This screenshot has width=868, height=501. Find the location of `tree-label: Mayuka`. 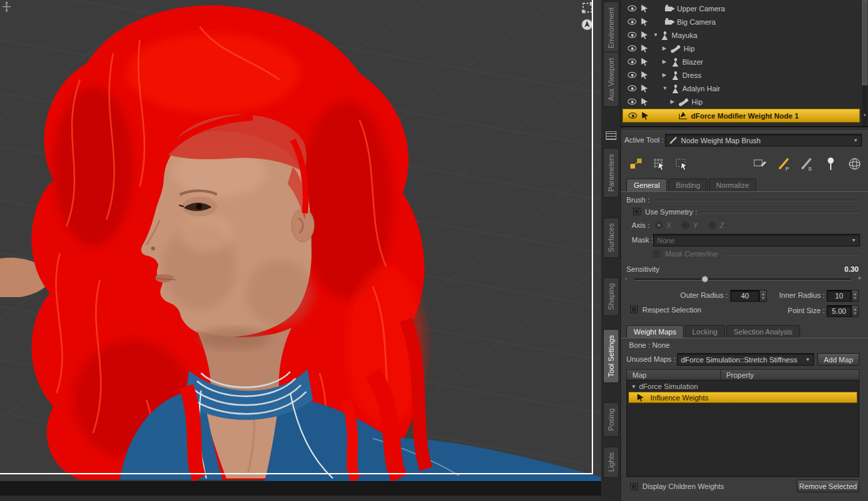

tree-label: Mayuka is located at coordinates (684, 35).